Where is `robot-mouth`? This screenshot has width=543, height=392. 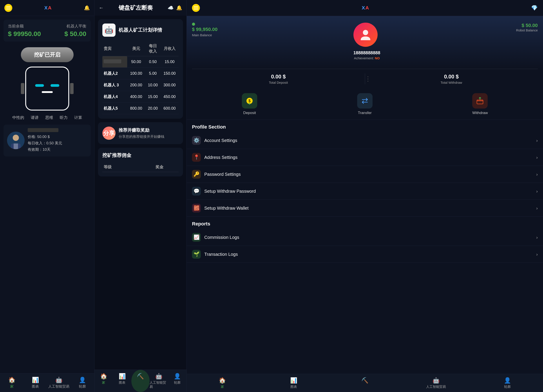
robot-mouth is located at coordinates (47, 92).